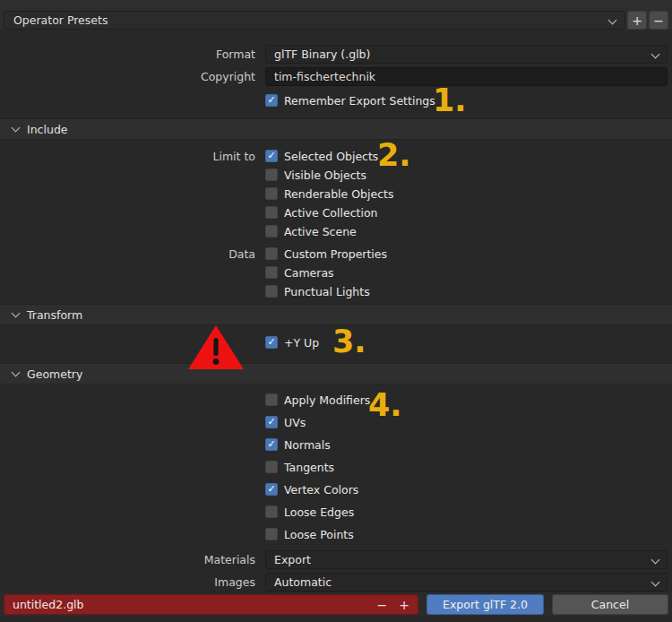 The height and width of the screenshot is (622, 672). What do you see at coordinates (336, 400) in the screenshot?
I see `apply-modifiers-row: Apply Modifiers` at bounding box center [336, 400].